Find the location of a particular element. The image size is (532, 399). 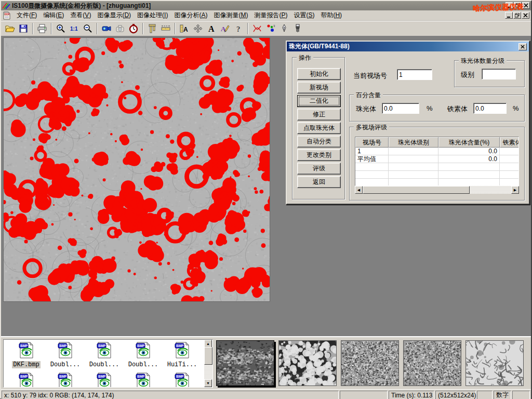

column-header-1: 视场号 is located at coordinates (372, 142).